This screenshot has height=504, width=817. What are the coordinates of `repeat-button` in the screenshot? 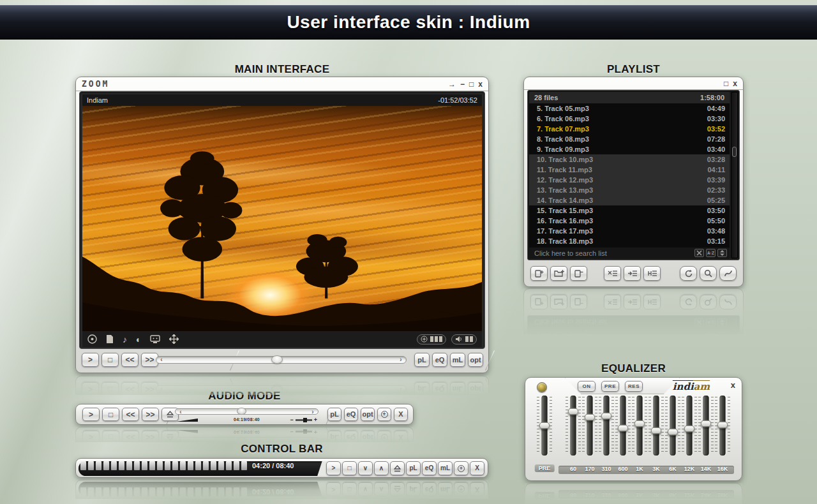 It's located at (688, 302).